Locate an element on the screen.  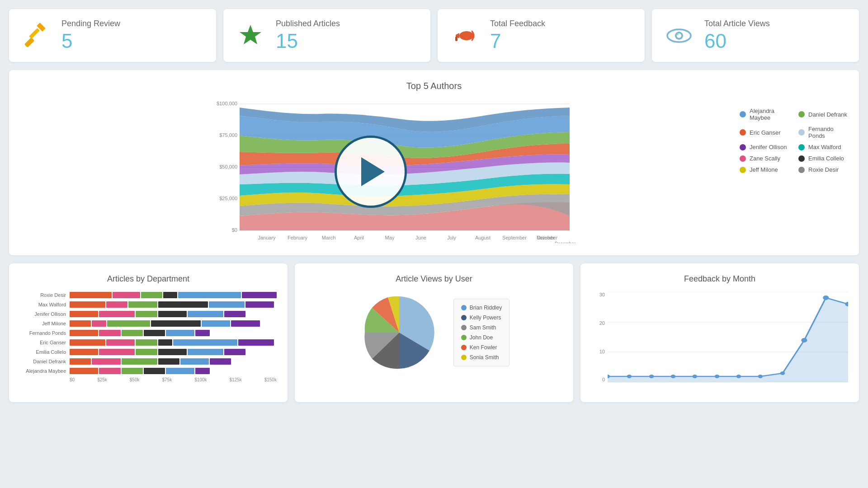
svg-text: August is located at coordinates (483, 238).